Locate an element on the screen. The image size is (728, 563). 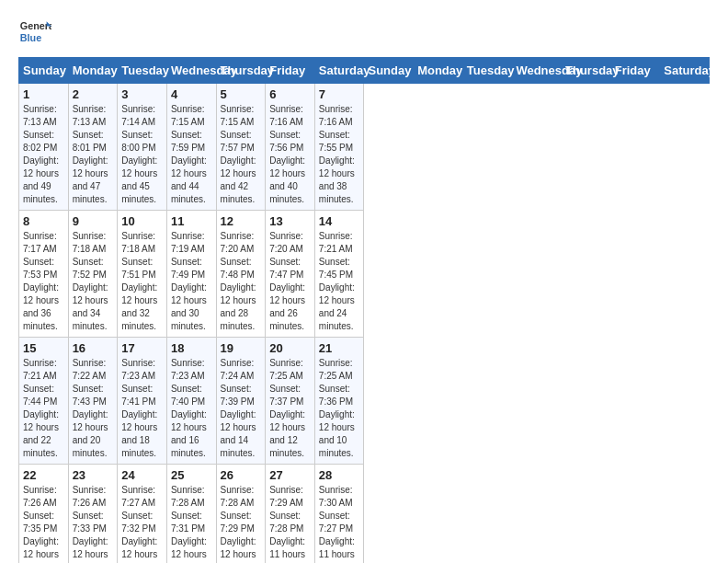
day-detail: Sunrise: 7:20 AM Sunset: 7:48 PM Dayligh… is located at coordinates (241, 282).